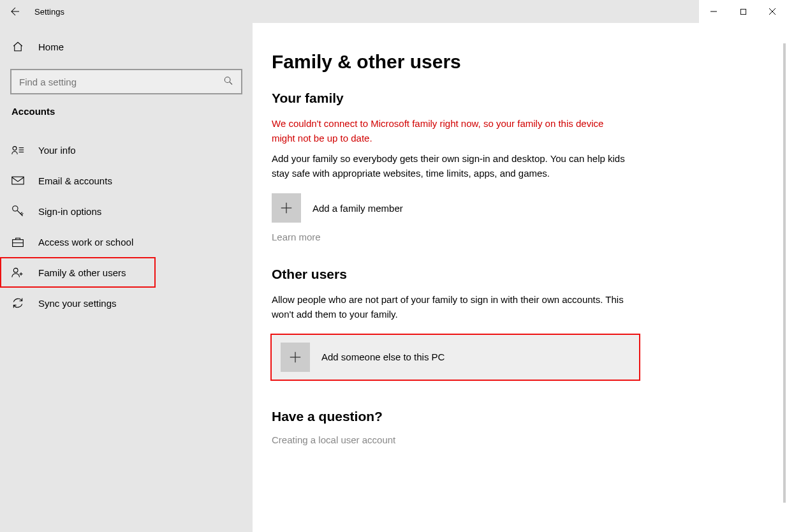 The width and height of the screenshot is (787, 532). What do you see at coordinates (529, 274) in the screenshot?
I see `other-users-heading: Other users` at bounding box center [529, 274].